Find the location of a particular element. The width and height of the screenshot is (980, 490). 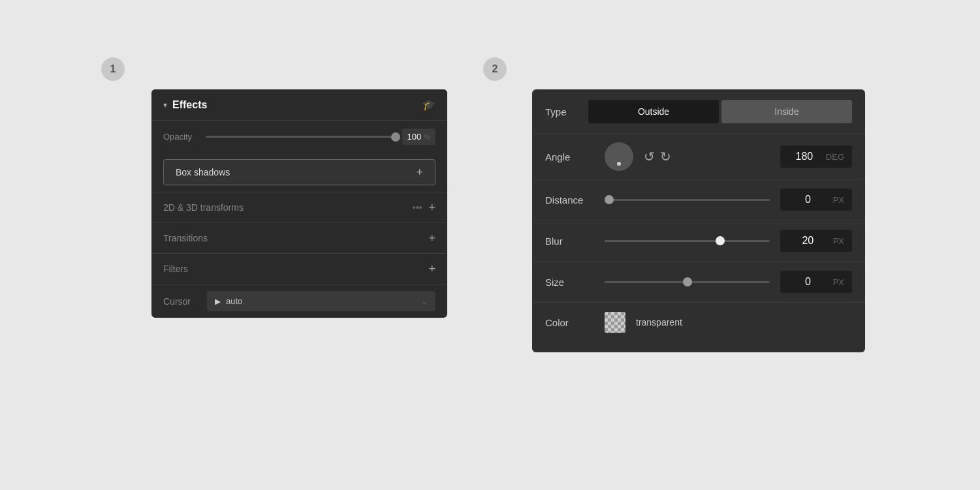

color-label: Color is located at coordinates (569, 322).